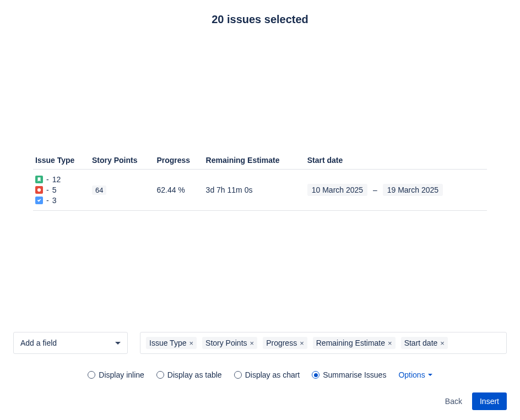 The image size is (520, 420). I want to click on remaining-estimate-value: 3d 7h 11m 0s, so click(229, 190).